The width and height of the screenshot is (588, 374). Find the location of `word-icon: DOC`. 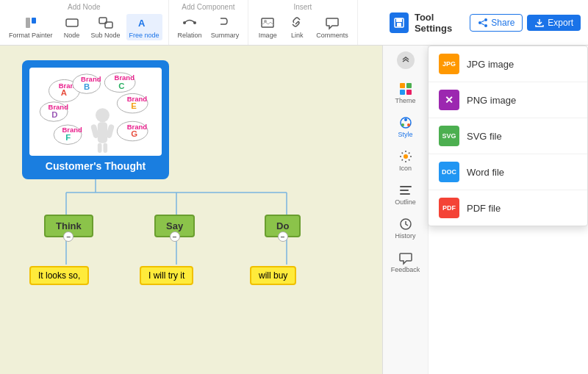

word-icon: DOC is located at coordinates (449, 172).